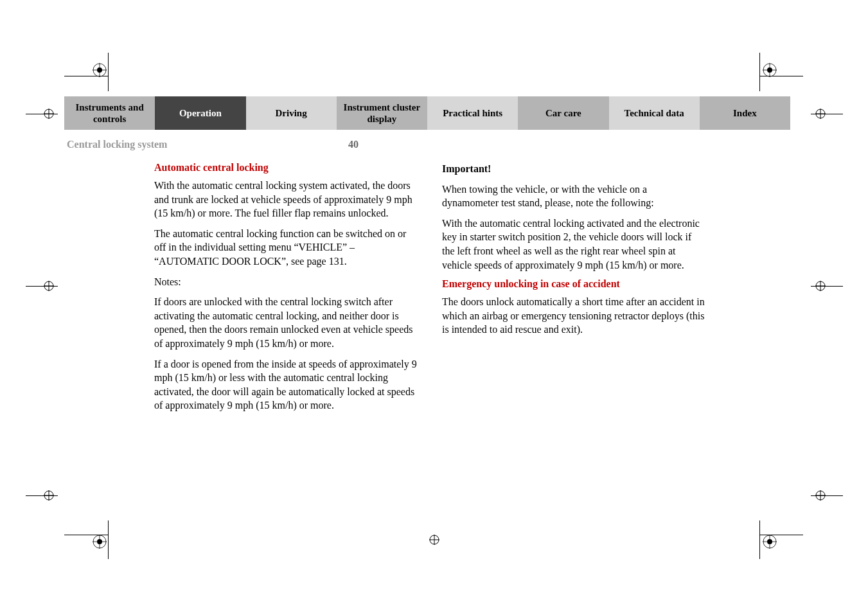 Image resolution: width=868 pixels, height=613 pixels. Describe the element at coordinates (86, 535) in the screenshot. I see `inner-rule-left-h2` at that location.